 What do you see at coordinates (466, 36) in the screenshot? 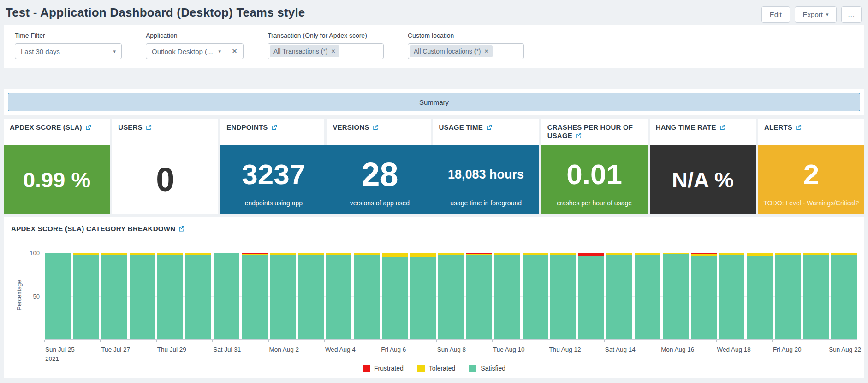
I see `custom-location-filter-label: Custom location` at bounding box center [466, 36].